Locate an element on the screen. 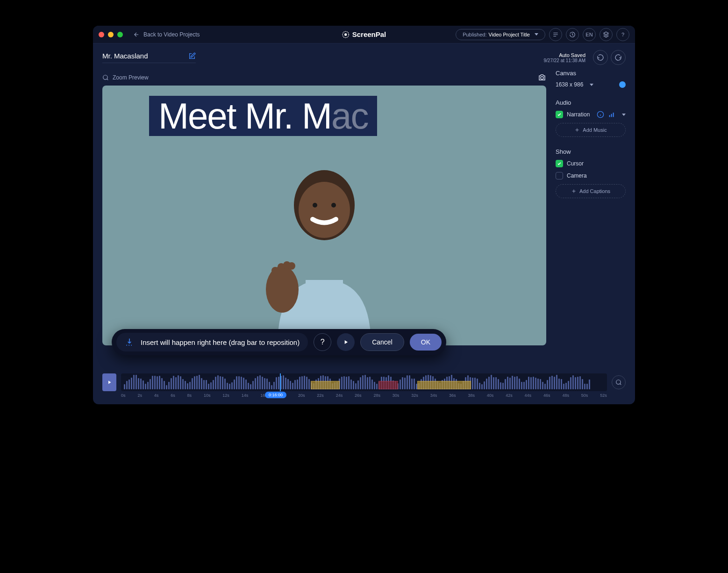 The height and width of the screenshot is (573, 728). timeline-zoom-button is located at coordinates (619, 382).